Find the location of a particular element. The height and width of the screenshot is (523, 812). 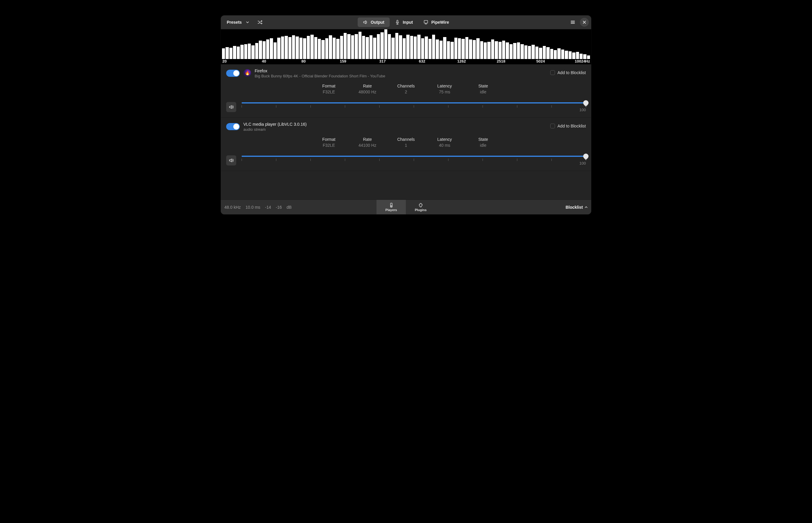

freq-label: 317 is located at coordinates (383, 61).